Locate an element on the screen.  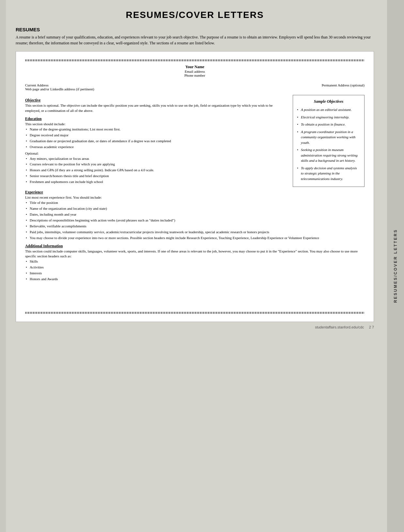
list-item: Seeking a position in museum administrat… is located at coordinates (329, 155).